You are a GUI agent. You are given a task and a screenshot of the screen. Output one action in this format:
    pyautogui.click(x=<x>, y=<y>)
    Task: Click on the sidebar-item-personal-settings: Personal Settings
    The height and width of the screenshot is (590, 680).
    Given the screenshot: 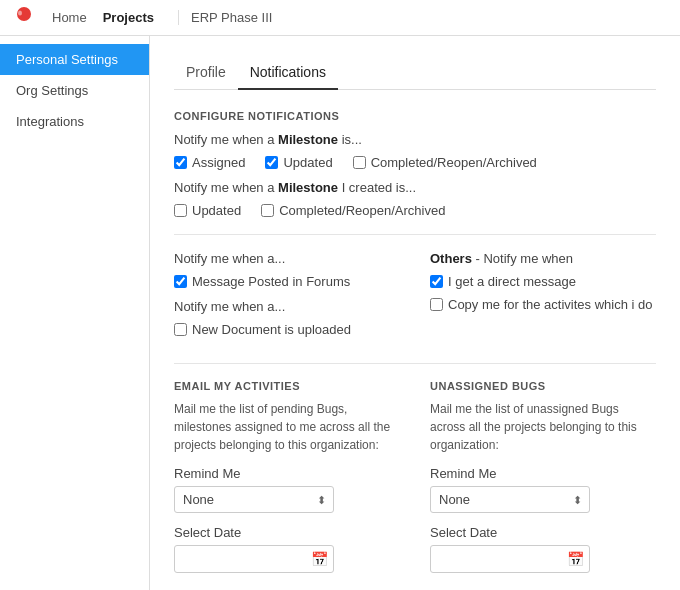 What is the action you would take?
    pyautogui.click(x=74, y=60)
    